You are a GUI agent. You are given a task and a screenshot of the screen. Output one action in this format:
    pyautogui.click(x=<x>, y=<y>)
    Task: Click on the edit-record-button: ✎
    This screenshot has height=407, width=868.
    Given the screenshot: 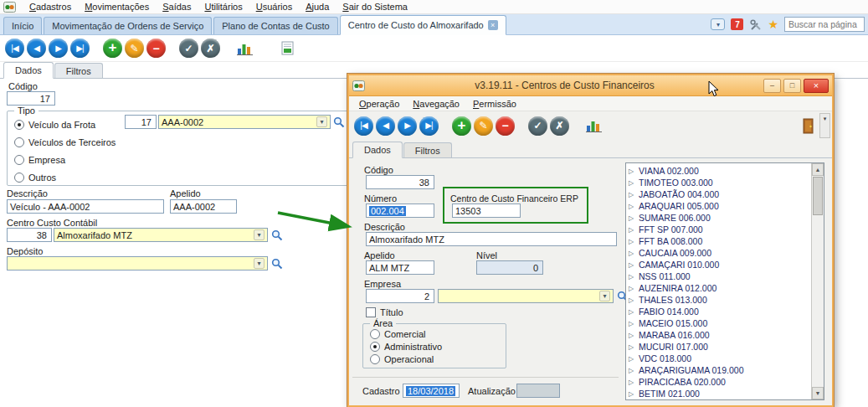 What is the action you would take?
    pyautogui.click(x=134, y=49)
    